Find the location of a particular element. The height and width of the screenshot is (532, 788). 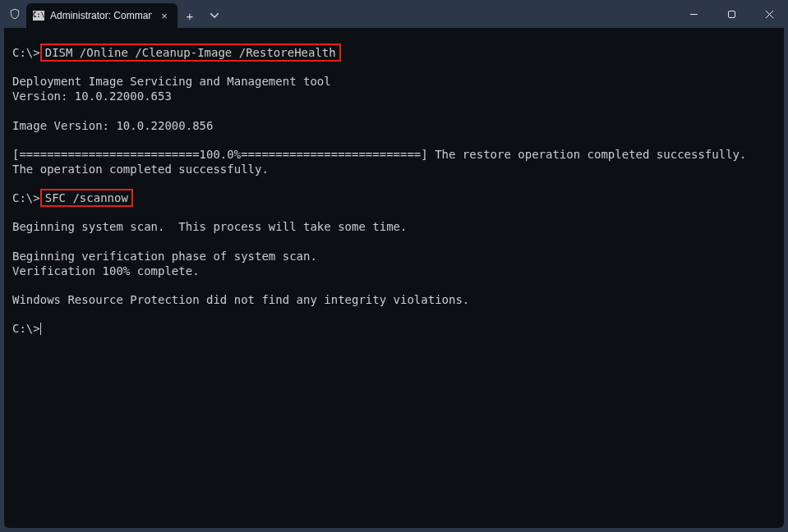

maximize-button is located at coordinates (731, 14).